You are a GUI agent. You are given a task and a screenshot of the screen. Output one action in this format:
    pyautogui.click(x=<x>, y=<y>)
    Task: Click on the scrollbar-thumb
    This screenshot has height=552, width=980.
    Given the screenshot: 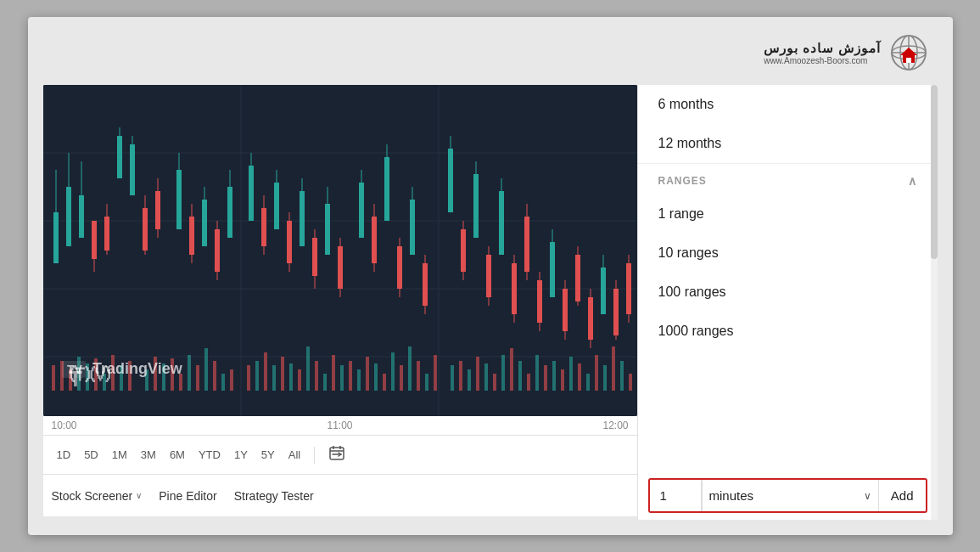 What is the action you would take?
    pyautogui.click(x=934, y=172)
    